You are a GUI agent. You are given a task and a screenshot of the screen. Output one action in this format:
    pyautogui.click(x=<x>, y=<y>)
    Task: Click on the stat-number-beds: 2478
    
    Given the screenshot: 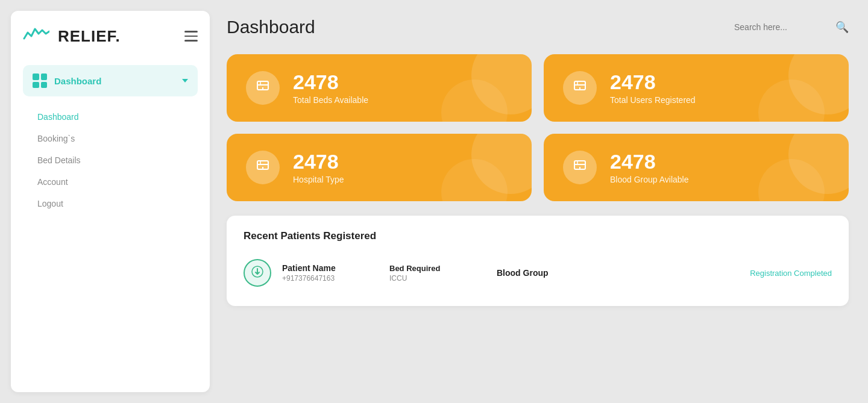 What is the action you would take?
    pyautogui.click(x=330, y=82)
    